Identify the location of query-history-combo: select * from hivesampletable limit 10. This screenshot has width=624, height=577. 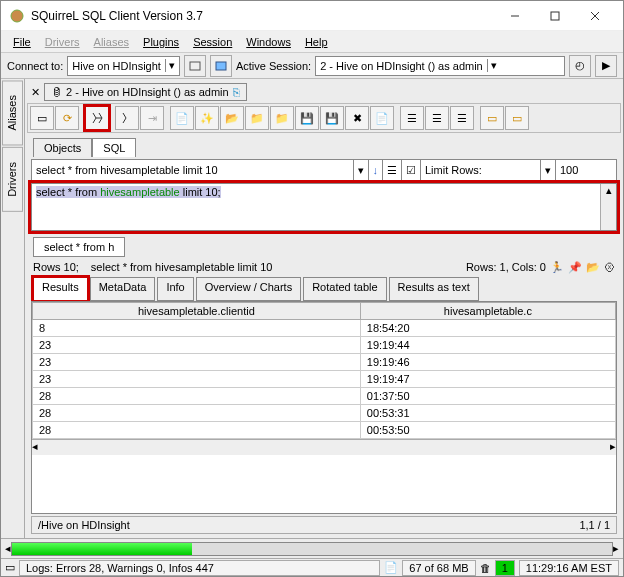
(193, 170).